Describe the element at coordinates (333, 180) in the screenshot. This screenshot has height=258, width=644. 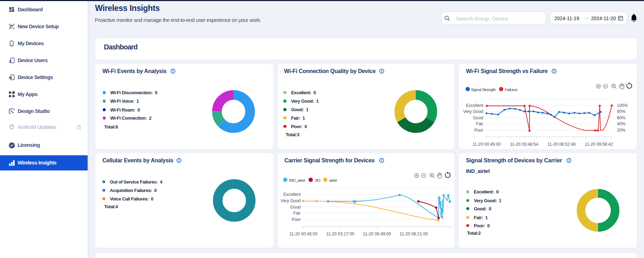
I see `svg-text: airtel` at that location.